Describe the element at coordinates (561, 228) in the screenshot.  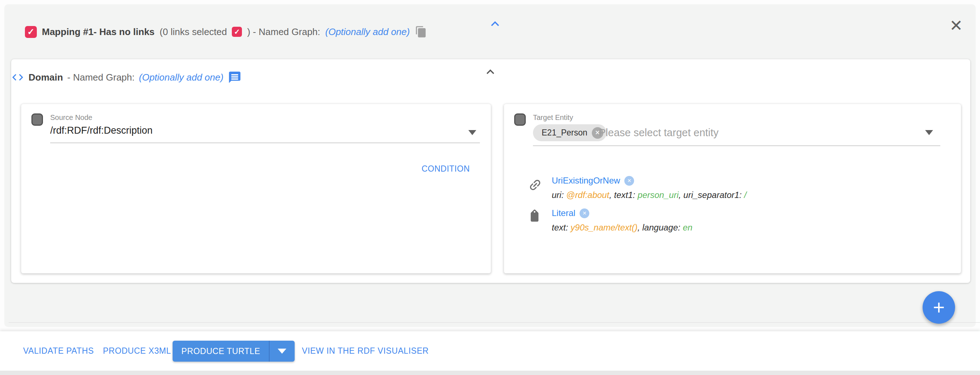
I see `param-key: text:` at that location.